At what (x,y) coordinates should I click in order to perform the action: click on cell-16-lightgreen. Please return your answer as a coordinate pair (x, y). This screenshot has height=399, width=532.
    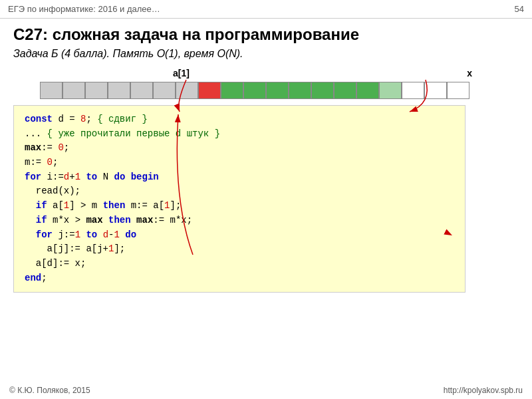
    Looking at the image, I should click on (390, 90).